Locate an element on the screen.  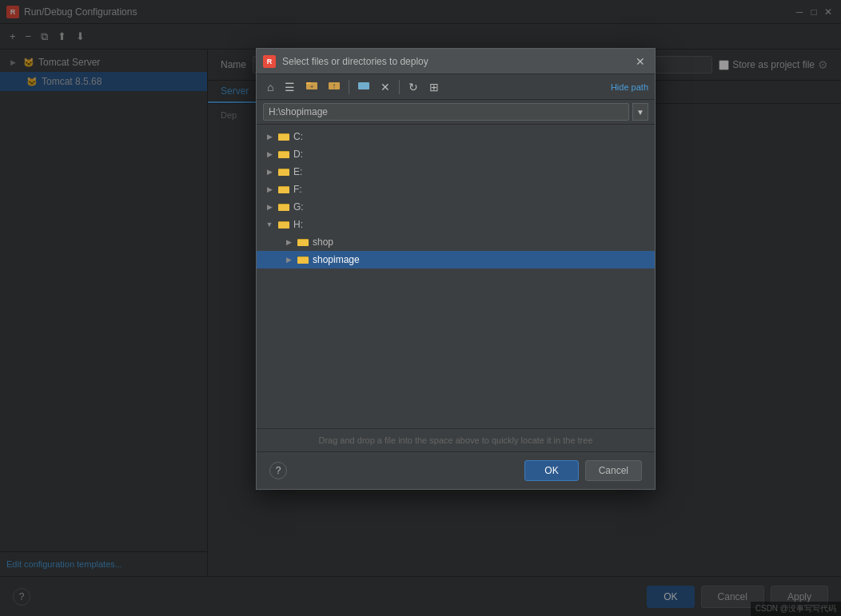
drag-hint: Drag and drop a file into the space abov… is located at coordinates (456, 439).